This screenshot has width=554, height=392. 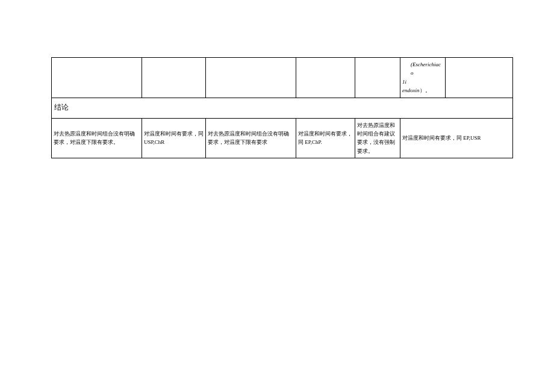 What do you see at coordinates (425, 90) in the screenshot?
I see `endoxin-suffix: ）。` at bounding box center [425, 90].